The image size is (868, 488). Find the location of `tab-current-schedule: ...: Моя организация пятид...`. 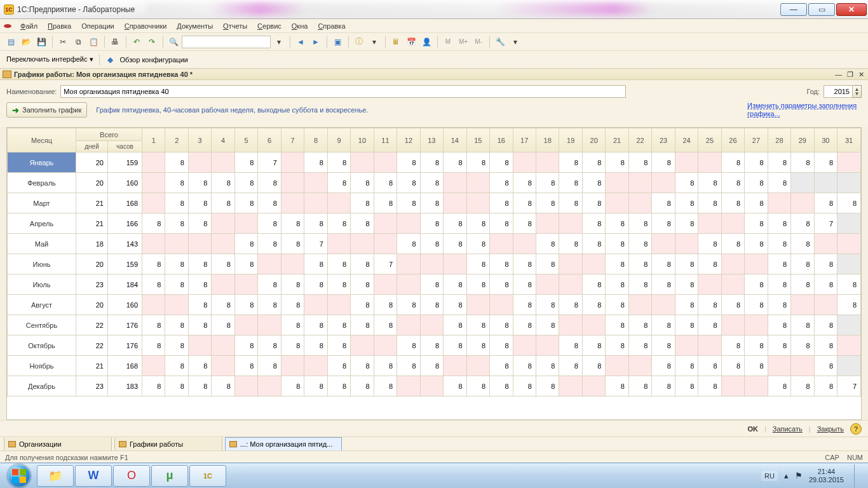

tab-current-schedule: ...: Моя организация пятид... is located at coordinates (283, 444).